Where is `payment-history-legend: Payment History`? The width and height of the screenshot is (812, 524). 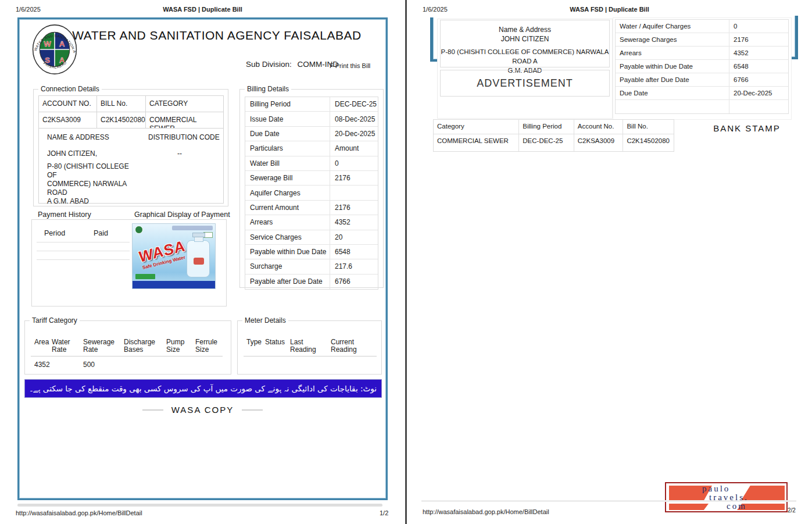 payment-history-legend: Payment History is located at coordinates (65, 215).